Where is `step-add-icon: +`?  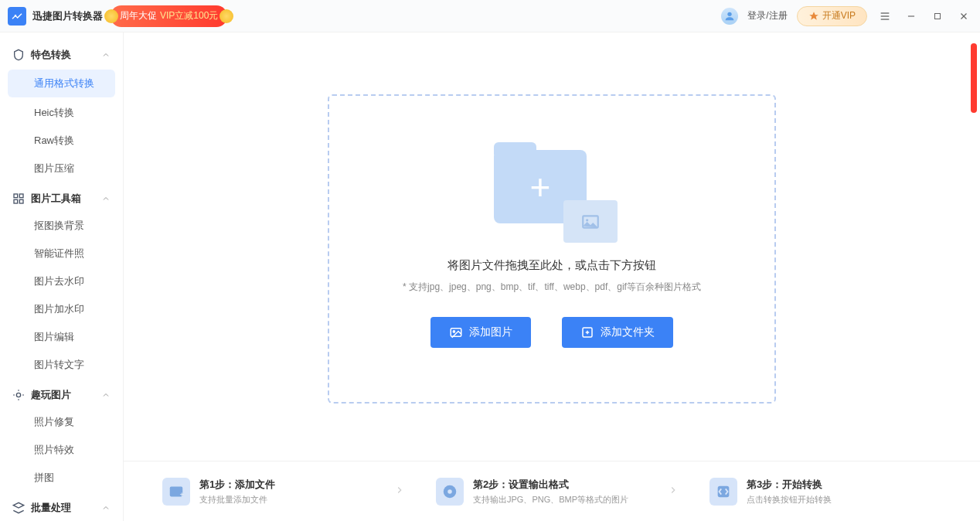 step-add-icon: + is located at coordinates (176, 492).